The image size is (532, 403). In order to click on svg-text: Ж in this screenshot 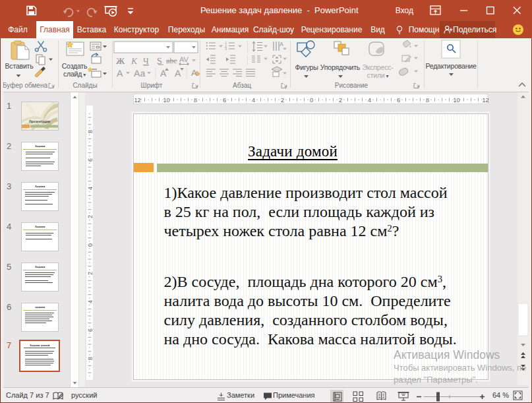, I will do `click(121, 61)`.